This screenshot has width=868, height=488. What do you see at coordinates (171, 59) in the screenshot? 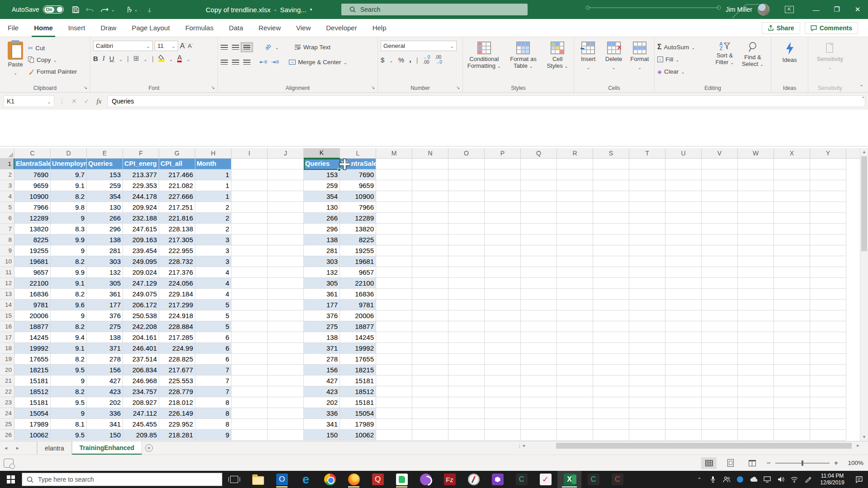
I see `fill-color-dropdown-icon` at bounding box center [171, 59].